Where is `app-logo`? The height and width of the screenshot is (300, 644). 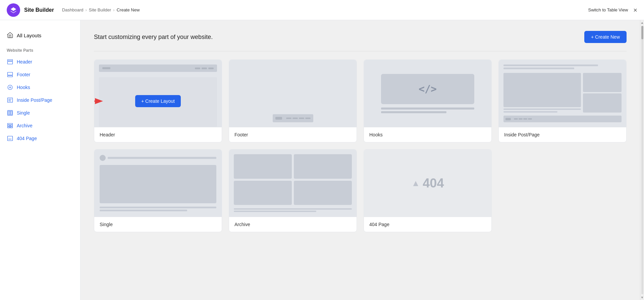
app-logo is located at coordinates (13, 10).